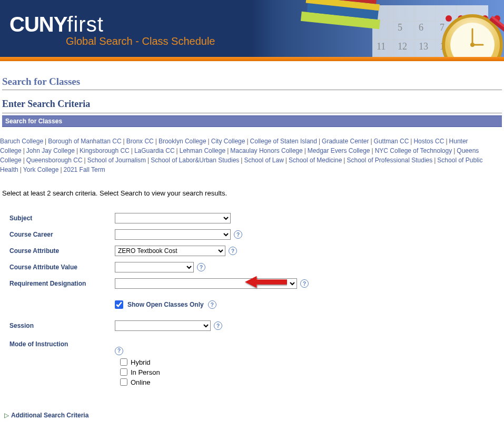  I want to click on reqdes-select, so click(206, 284).